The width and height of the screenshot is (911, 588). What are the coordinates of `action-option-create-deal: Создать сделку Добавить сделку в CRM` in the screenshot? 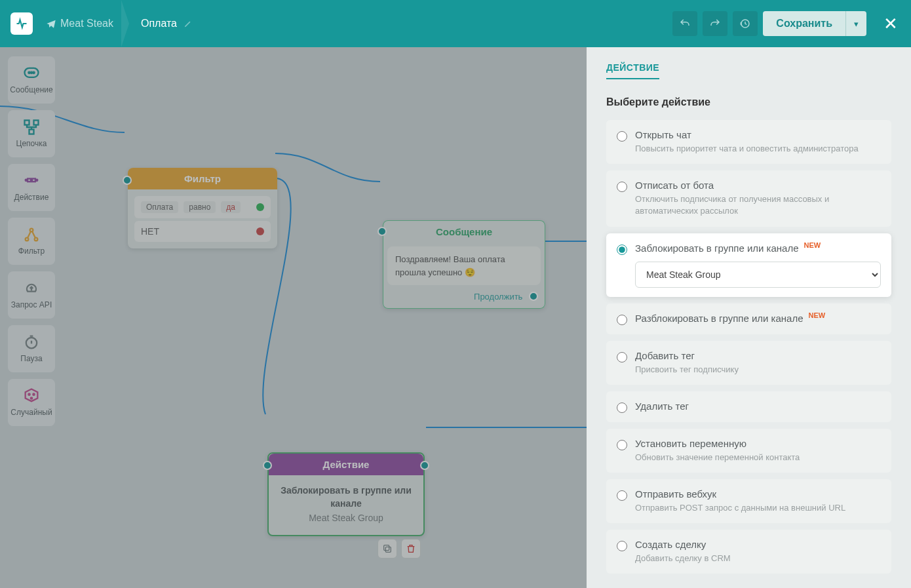 It's located at (748, 552).